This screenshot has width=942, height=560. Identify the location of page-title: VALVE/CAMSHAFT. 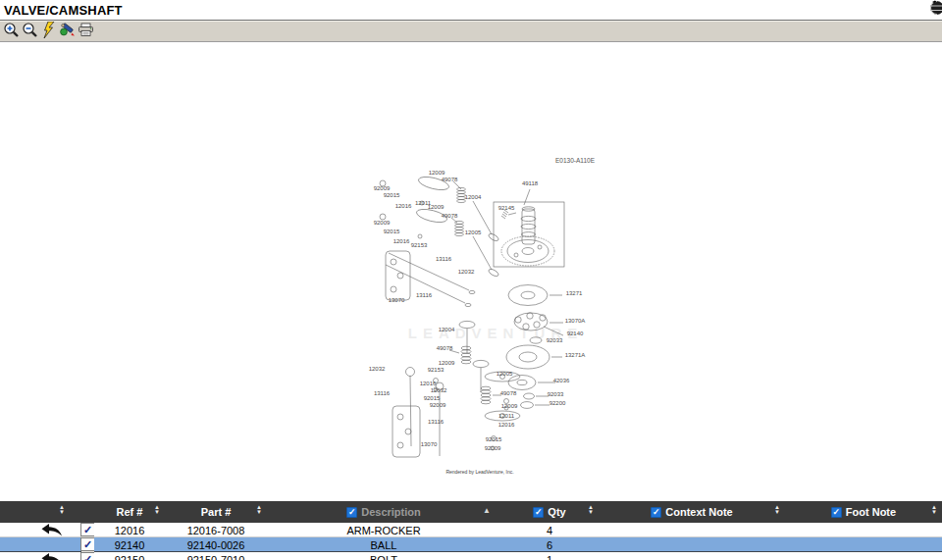
(471, 9).